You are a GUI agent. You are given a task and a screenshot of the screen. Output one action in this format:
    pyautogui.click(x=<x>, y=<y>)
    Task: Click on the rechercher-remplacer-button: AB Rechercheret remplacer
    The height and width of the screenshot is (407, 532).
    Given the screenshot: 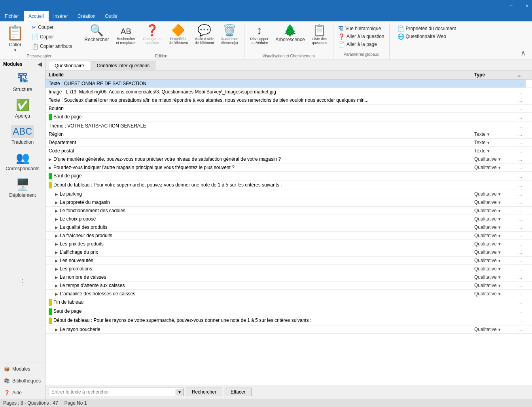 What is the action you would take?
    pyautogui.click(x=126, y=36)
    